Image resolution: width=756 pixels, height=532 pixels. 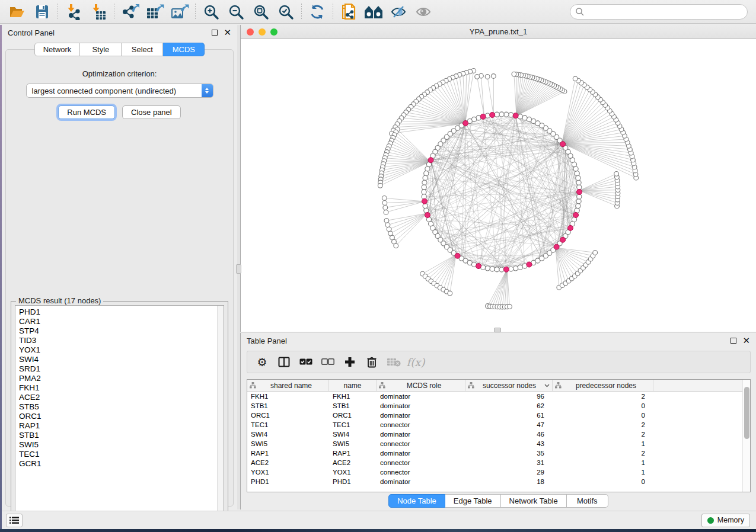 What do you see at coordinates (372, 362) in the screenshot?
I see `delete-button` at bounding box center [372, 362].